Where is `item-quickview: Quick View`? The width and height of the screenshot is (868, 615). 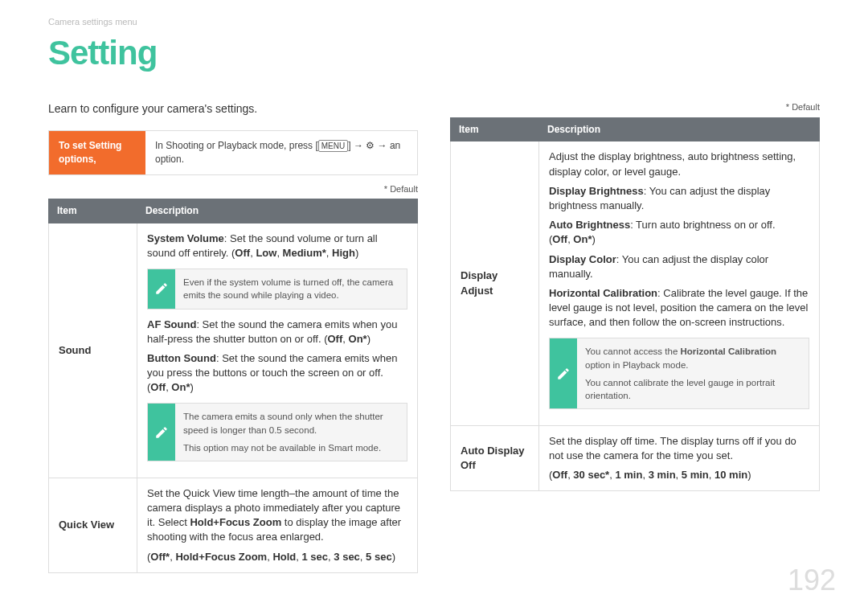
item-quickview: Quick View is located at coordinates (93, 525).